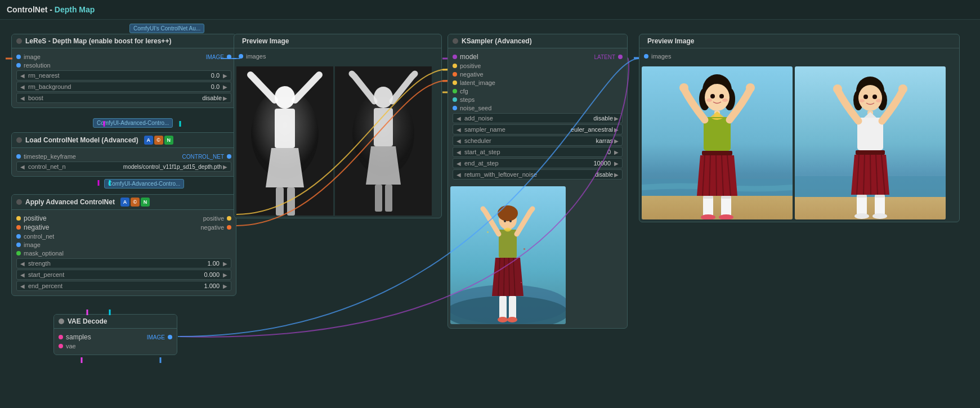  Describe the element at coordinates (124, 286) in the screenshot. I see `control-end-percent: ◀ end_percent 1.000 ▶` at that location.